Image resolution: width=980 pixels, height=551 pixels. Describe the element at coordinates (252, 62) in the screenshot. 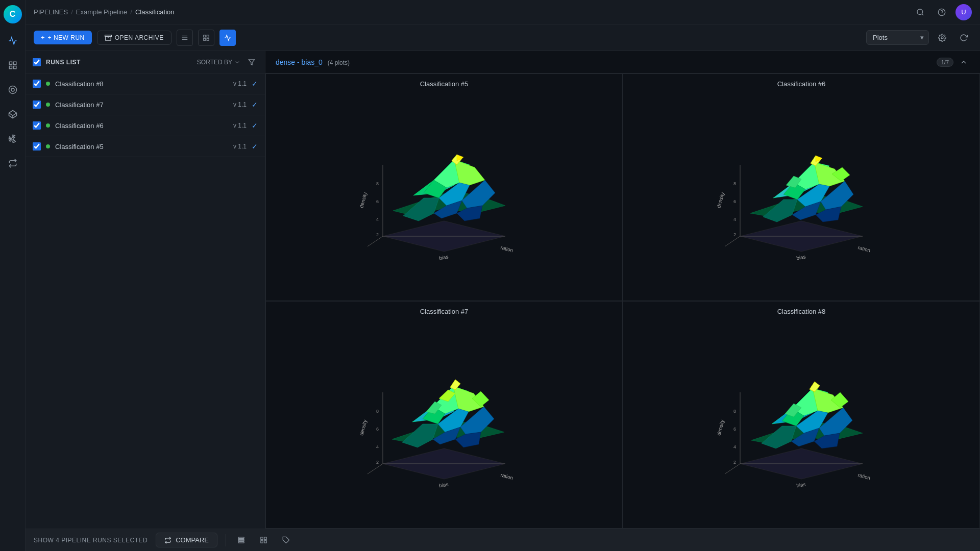

I see `filter-icon` at that location.